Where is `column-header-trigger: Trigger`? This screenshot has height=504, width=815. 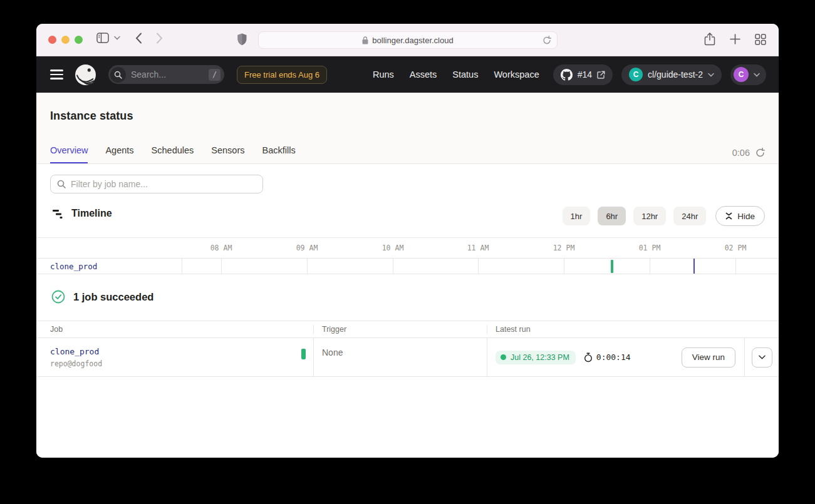
column-header-trigger: Trigger is located at coordinates (400, 329).